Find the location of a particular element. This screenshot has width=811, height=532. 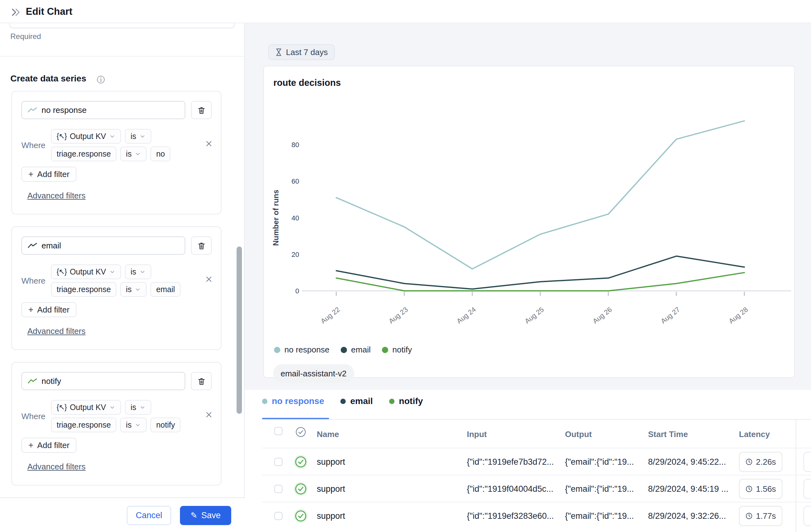

series-name-input: notify is located at coordinates (104, 381).